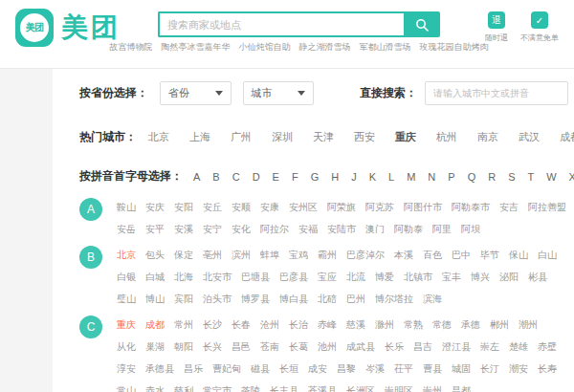  What do you see at coordinates (473, 177) in the screenshot?
I see `pinyin-letter-link: Q` at bounding box center [473, 177].